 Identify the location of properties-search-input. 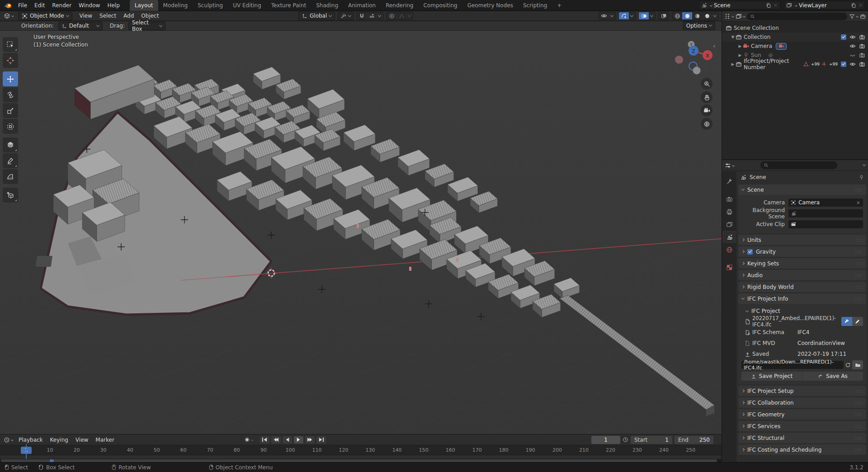
(799, 165).